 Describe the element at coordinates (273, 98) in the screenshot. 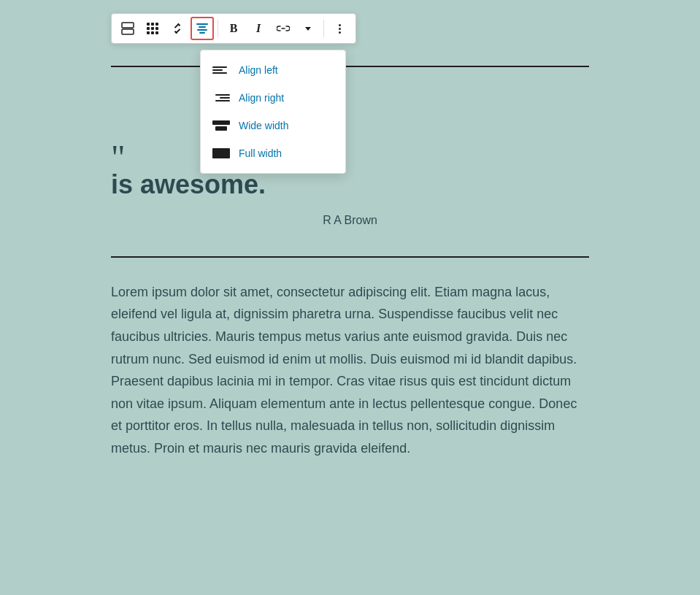

I see `align-right-item: Align right` at that location.